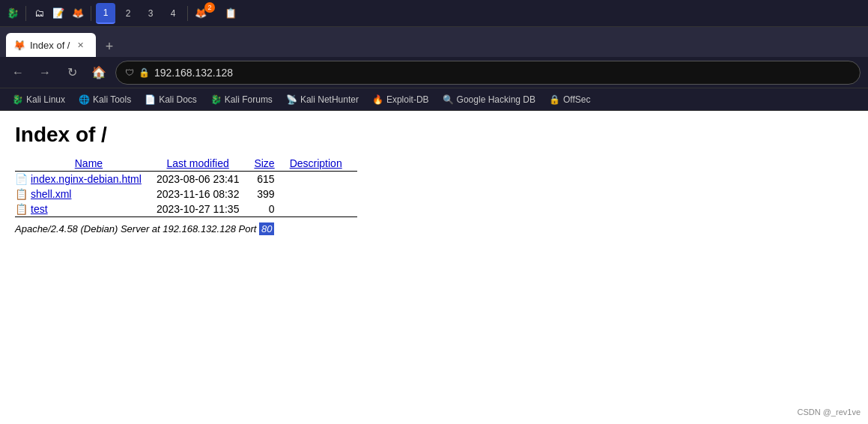 This screenshot has height=424, width=868. I want to click on nethunter-icon: 📡, so click(292, 100).